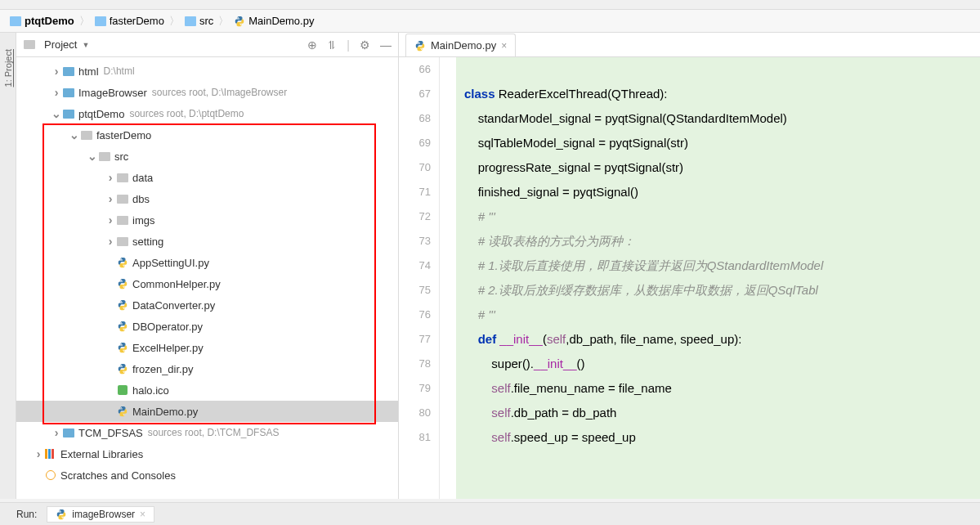  I want to click on code-line: standarModel_signal = pyqtSignal(QStanda…, so click(723, 119).